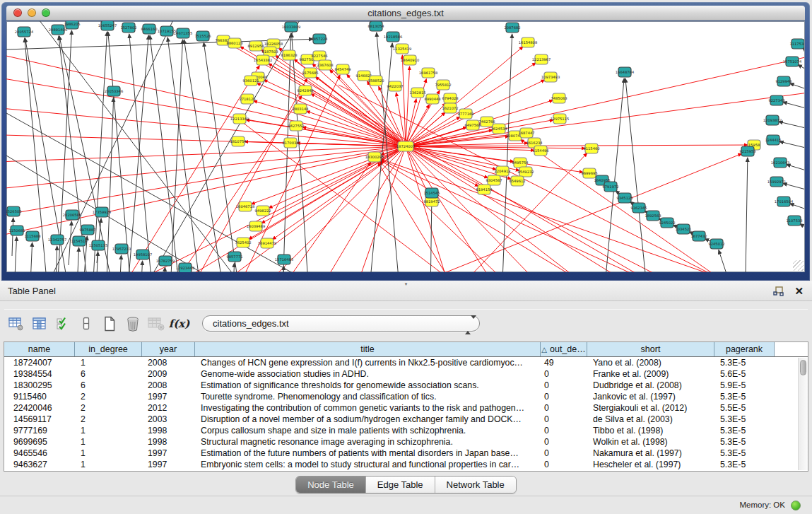 This screenshot has width=812, height=514. I want to click on graph-node: 9498222, so click(263, 211).